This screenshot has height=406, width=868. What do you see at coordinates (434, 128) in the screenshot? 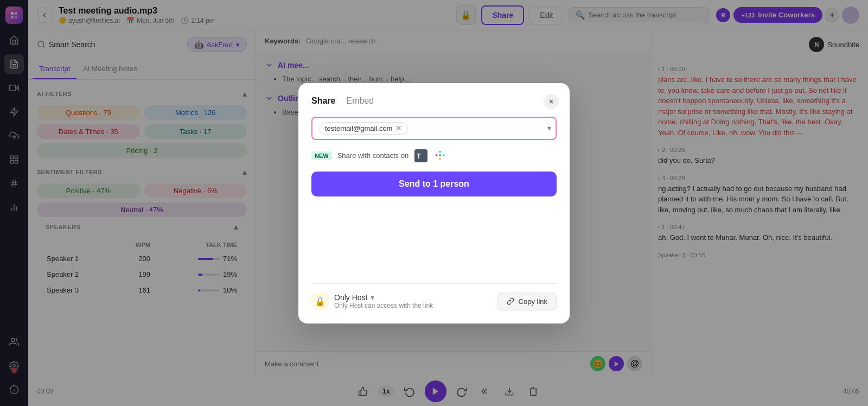
I see `email-input-container: testemail@gmail.com ✕` at bounding box center [434, 128].